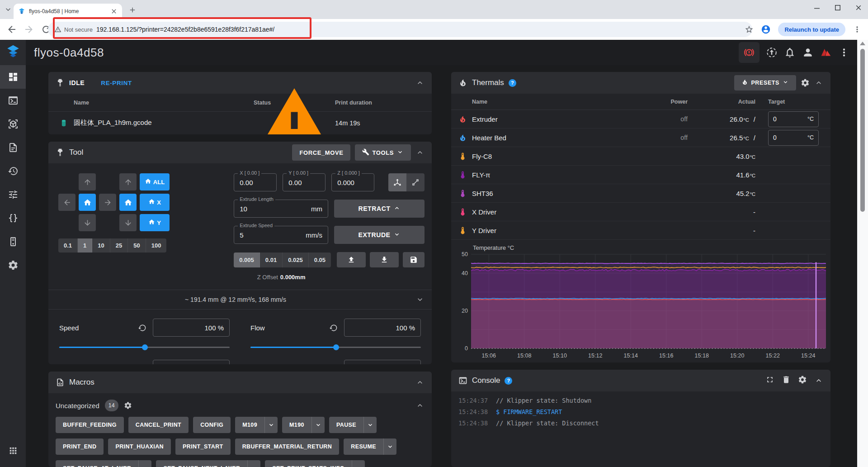 This screenshot has height=467, width=868. I want to click on sidebar-item-jobs, so click(13, 148).